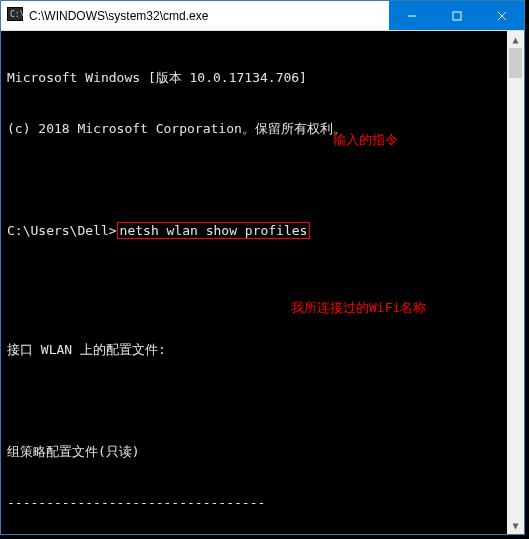  Describe the element at coordinates (262, 350) in the screenshot. I see `interface-line: 接口 WLAN 上的配置文件:` at that location.